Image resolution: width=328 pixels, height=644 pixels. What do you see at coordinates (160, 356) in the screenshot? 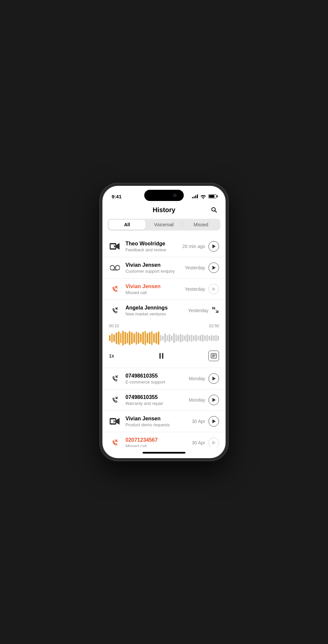
I see `pause-bar-left` at bounding box center [160, 356].